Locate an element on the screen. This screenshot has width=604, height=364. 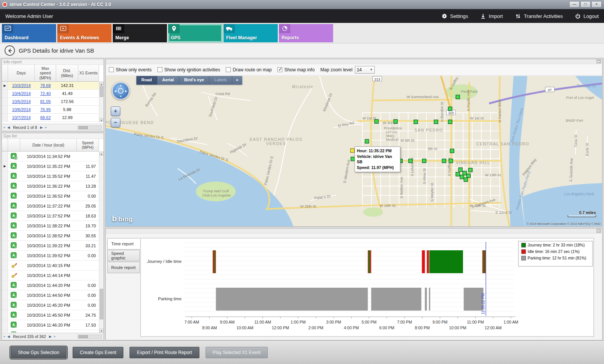
show-gps-selection-button: Show Gps Selection is located at coordinates (39, 353).